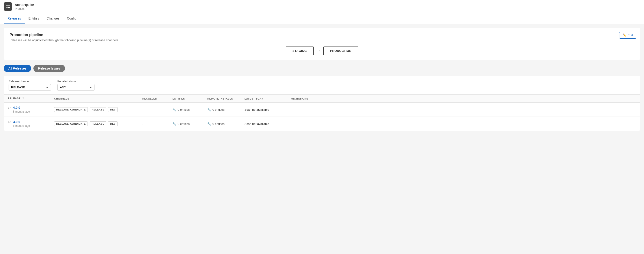 The height and width of the screenshot is (254, 644). Describe the element at coordinates (24, 9) in the screenshot. I see `app-subtitle: Product` at that location.